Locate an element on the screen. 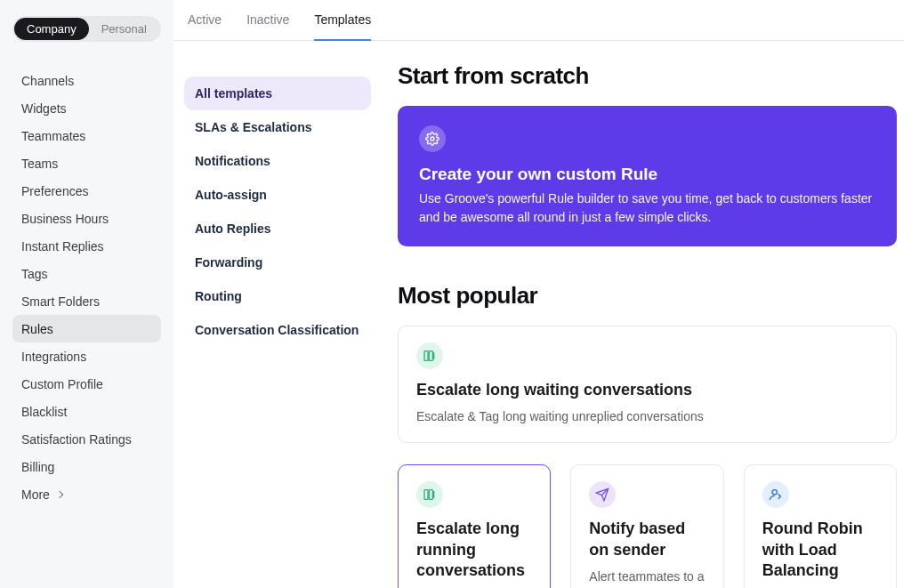 This screenshot has height=588, width=911. sidebar-item-billing: Billing is located at coordinates (87, 466).